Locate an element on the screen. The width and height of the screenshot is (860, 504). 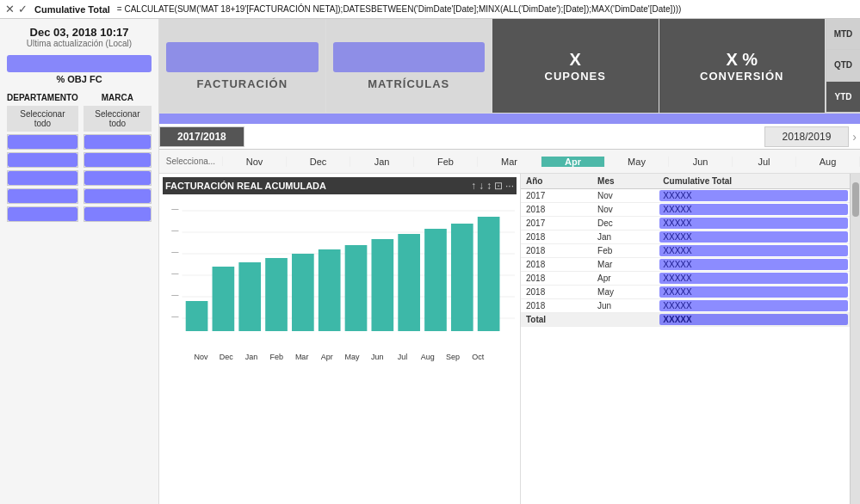
confirm-icon: ✓ is located at coordinates (22, 9).